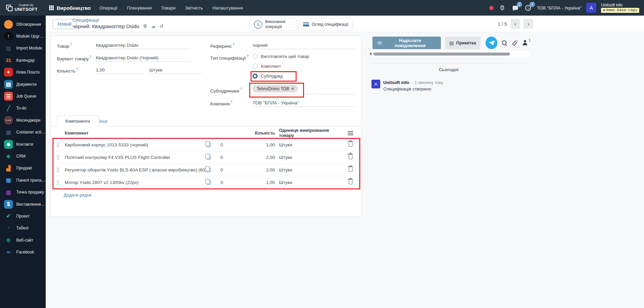 This screenshot has height=308, width=644. What do you see at coordinates (23, 73) in the screenshot?
I see `sidebar-item: +Нова Пошта` at bounding box center [23, 73].